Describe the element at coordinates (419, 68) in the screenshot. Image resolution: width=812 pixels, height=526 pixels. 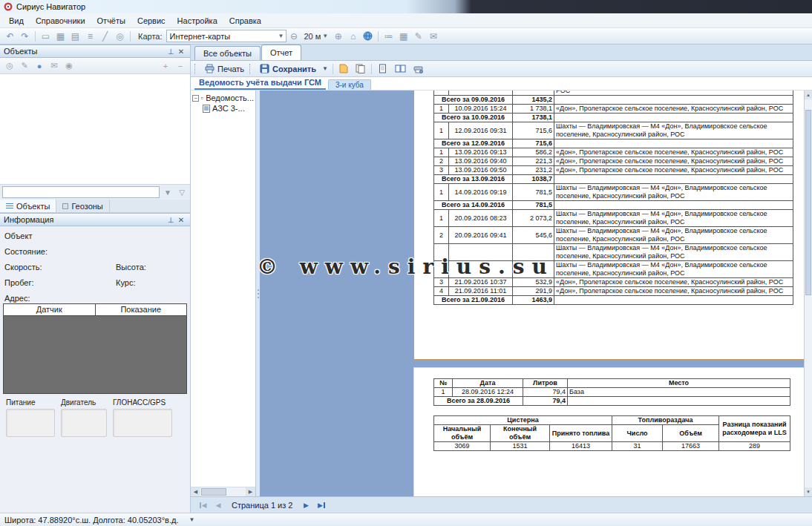
I see `page-setup-button` at that location.